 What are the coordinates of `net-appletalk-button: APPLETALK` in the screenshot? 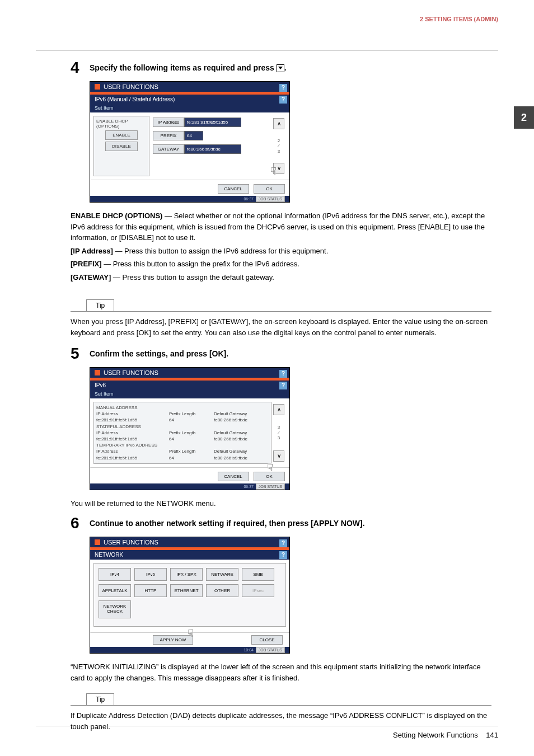 It's located at (115, 591).